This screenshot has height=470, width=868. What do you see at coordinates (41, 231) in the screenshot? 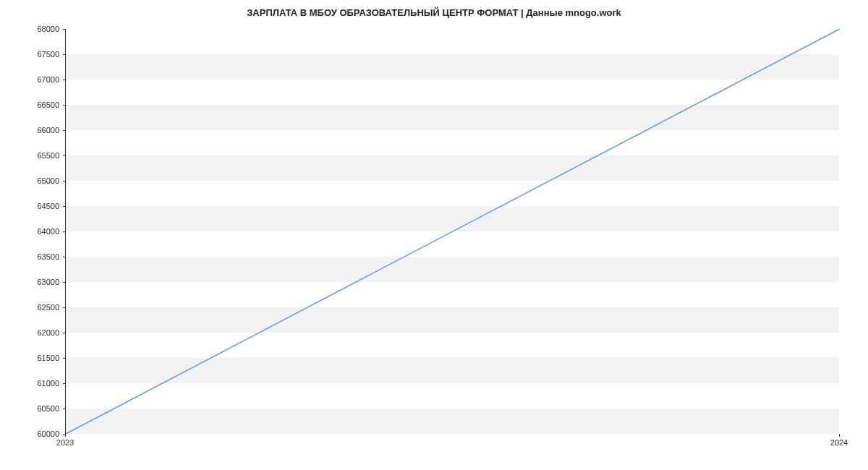
I see `y-tick-label: 64000` at bounding box center [41, 231].